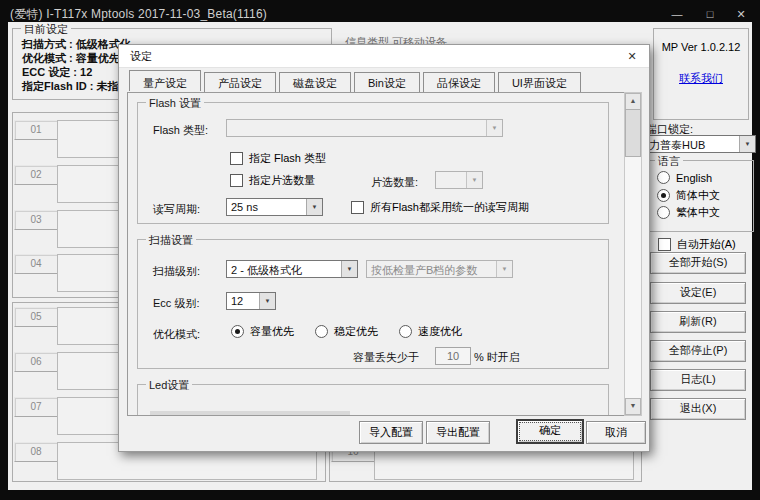  I want to click on opt-mode-label: 优化模式:, so click(176, 334).